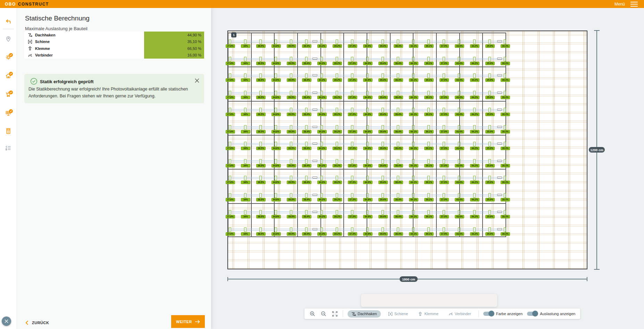 Image resolution: width=644 pixels, height=329 pixels. Describe the element at coordinates (460, 314) in the screenshot. I see `toolbar-button-verbinder: Verbinder` at that location.